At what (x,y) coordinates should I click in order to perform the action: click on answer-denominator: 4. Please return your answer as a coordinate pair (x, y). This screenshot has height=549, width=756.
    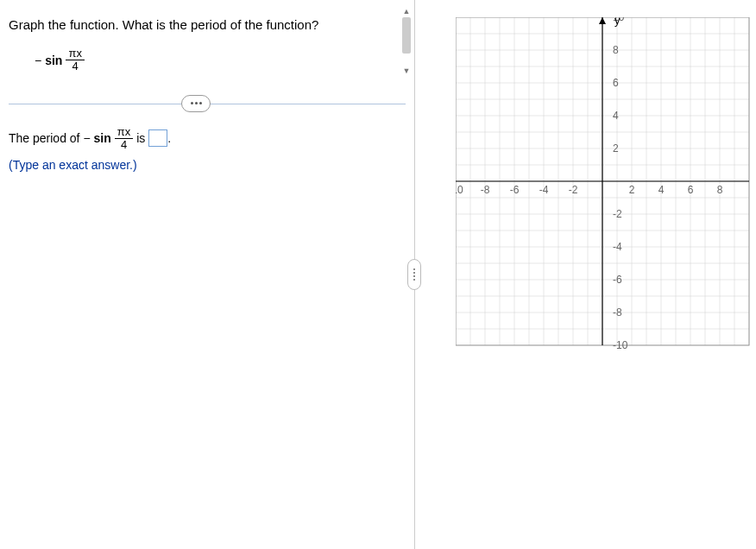
    Looking at the image, I should click on (124, 145).